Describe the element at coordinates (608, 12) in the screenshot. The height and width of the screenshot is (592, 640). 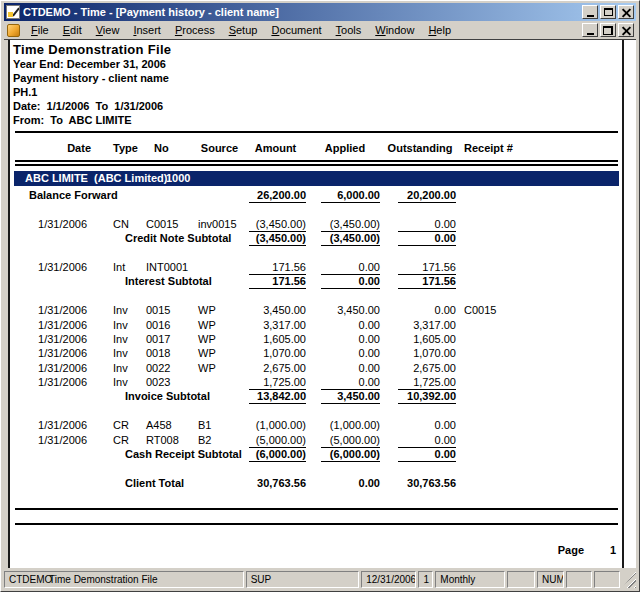
I see `window-controls` at that location.